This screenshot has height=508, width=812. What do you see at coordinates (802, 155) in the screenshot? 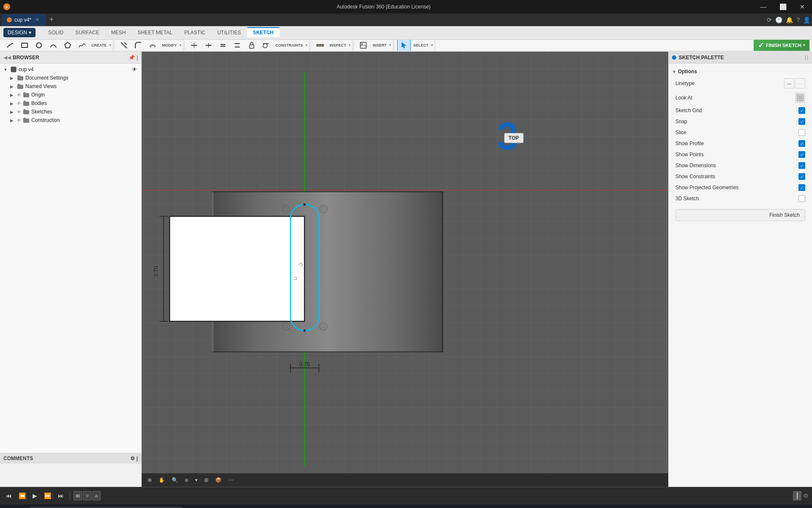
I see `show-points-checkbox: ✓` at bounding box center [802, 155].